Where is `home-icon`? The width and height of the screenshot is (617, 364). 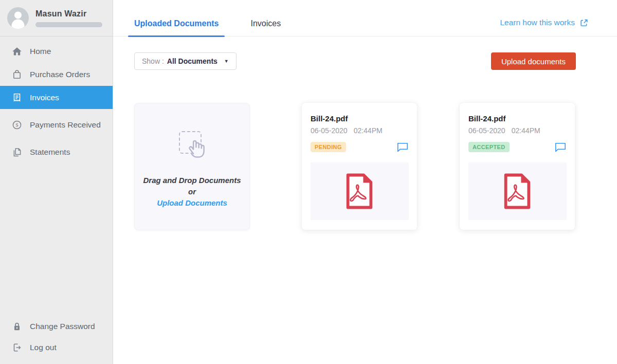
home-icon is located at coordinates (16, 51).